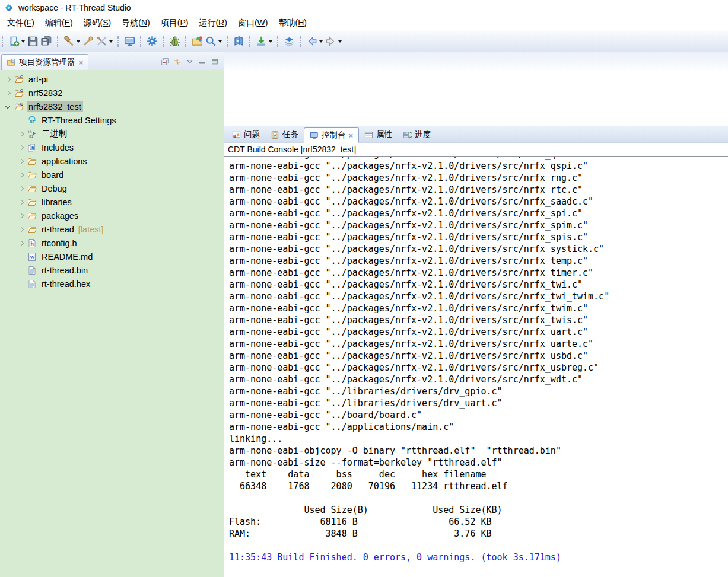 The height and width of the screenshot is (577, 728). I want to click on tab-label: 控制台, so click(333, 135).